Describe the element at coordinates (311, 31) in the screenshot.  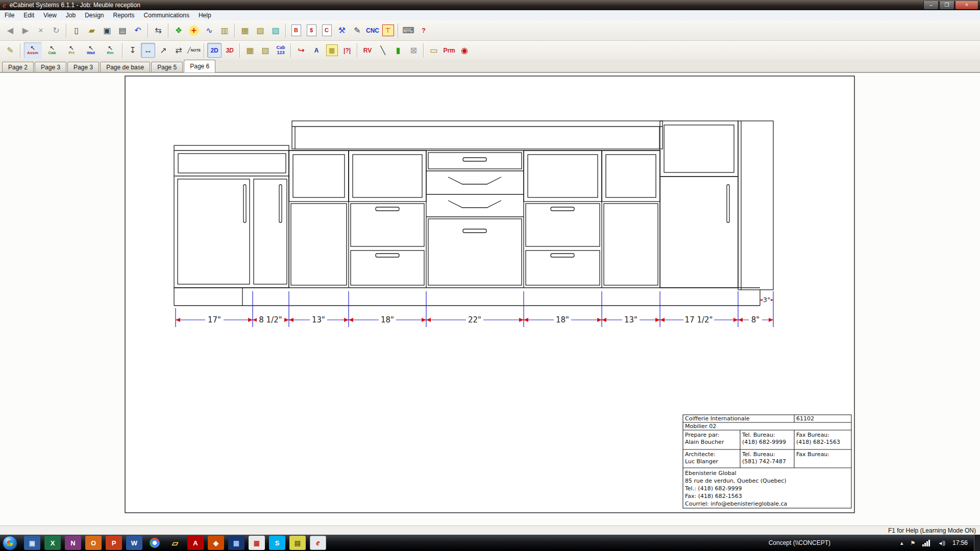
I see `cost-report-icon: $` at that location.